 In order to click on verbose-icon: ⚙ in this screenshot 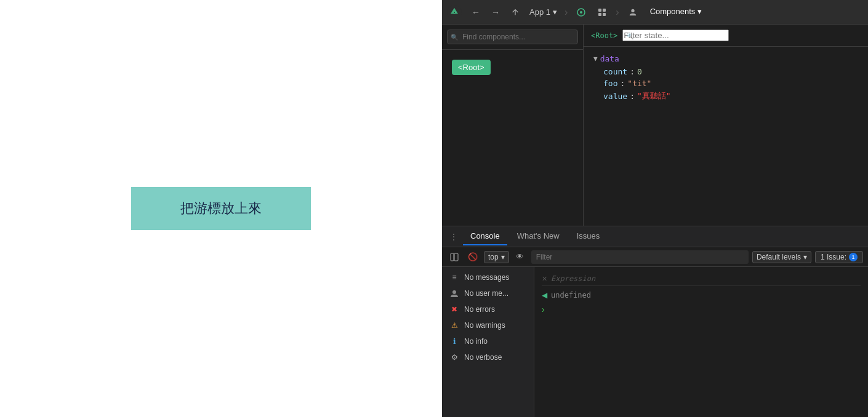, I will do `click(454, 357)`.